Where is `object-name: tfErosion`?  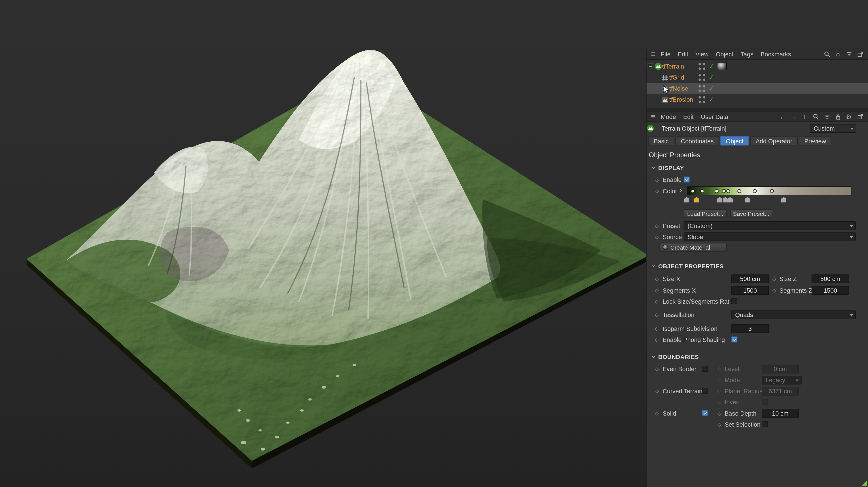
object-name: tfErosion is located at coordinates (681, 100).